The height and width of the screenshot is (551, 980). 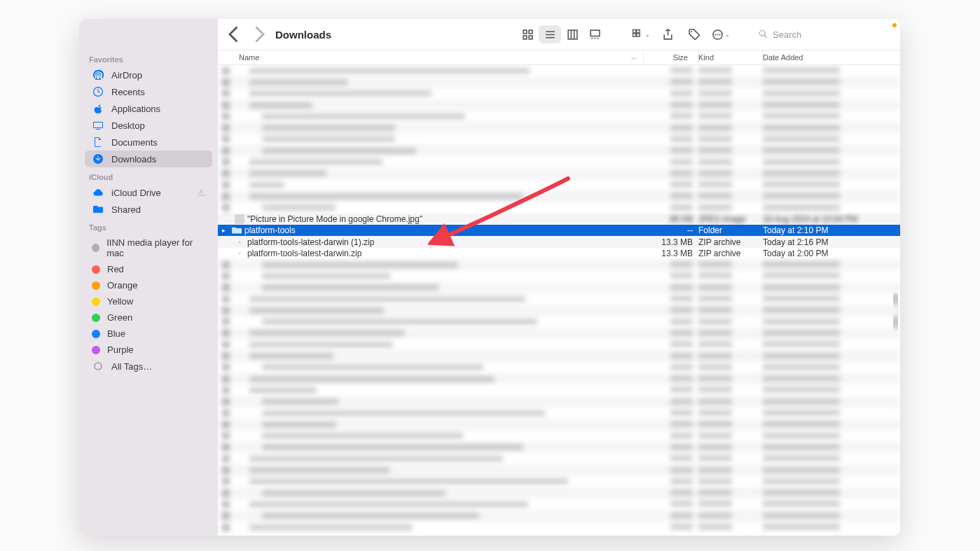 What do you see at coordinates (149, 159) in the screenshot?
I see `sidebar-item-downloads: Downloads` at bounding box center [149, 159].